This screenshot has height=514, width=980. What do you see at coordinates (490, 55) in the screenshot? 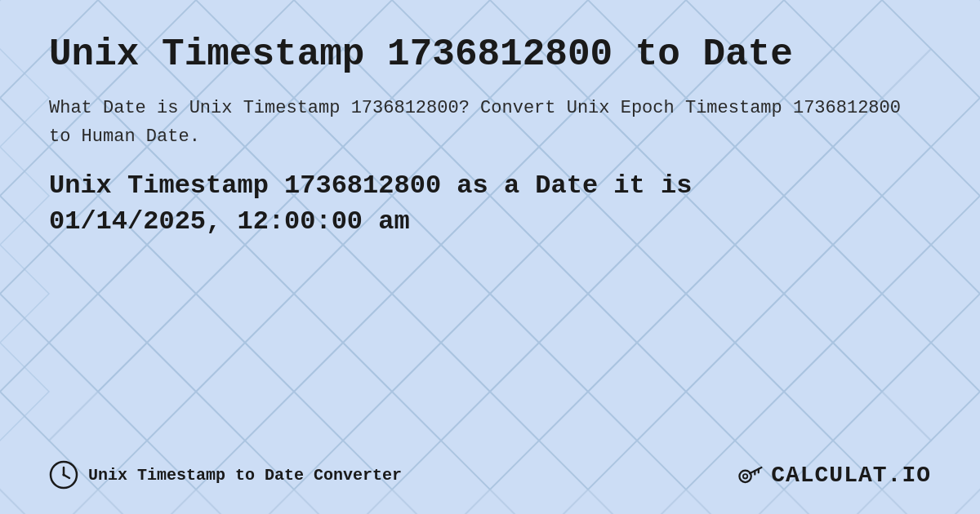
I see `page-title: Unix Timestamp 1736812800 to Date` at bounding box center [490, 55].